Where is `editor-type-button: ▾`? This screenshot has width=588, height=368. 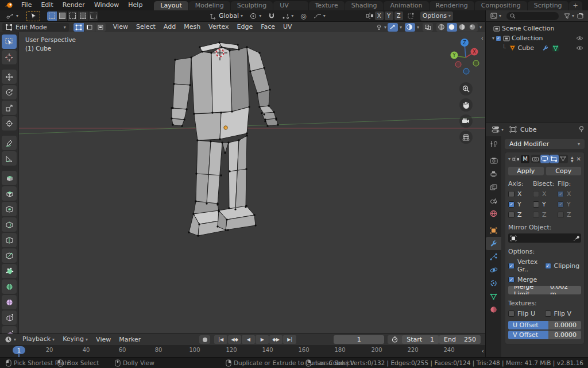 editor-type-button: ▾ is located at coordinates (12, 16).